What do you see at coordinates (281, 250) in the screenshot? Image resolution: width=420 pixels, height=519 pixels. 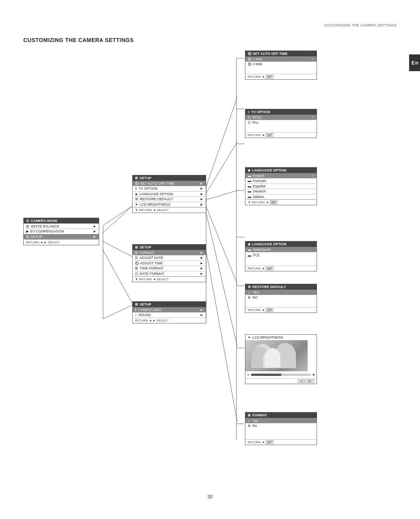 I see `nederlands-item: ▬ Nederlands` at bounding box center [281, 250].